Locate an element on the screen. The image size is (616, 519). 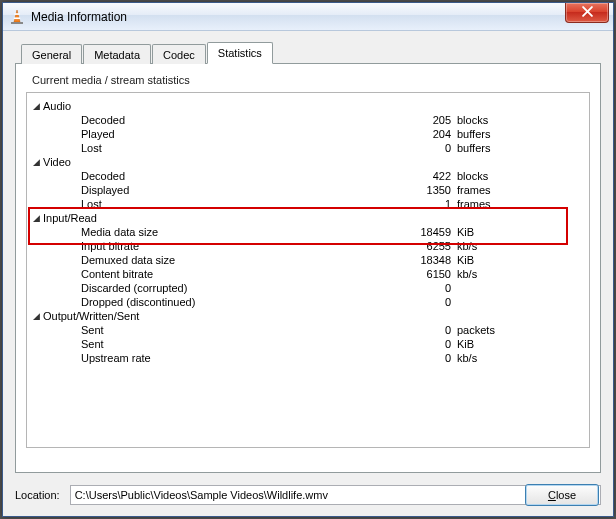
stats-heading: Current media / stream statistics is located at coordinates (308, 80).